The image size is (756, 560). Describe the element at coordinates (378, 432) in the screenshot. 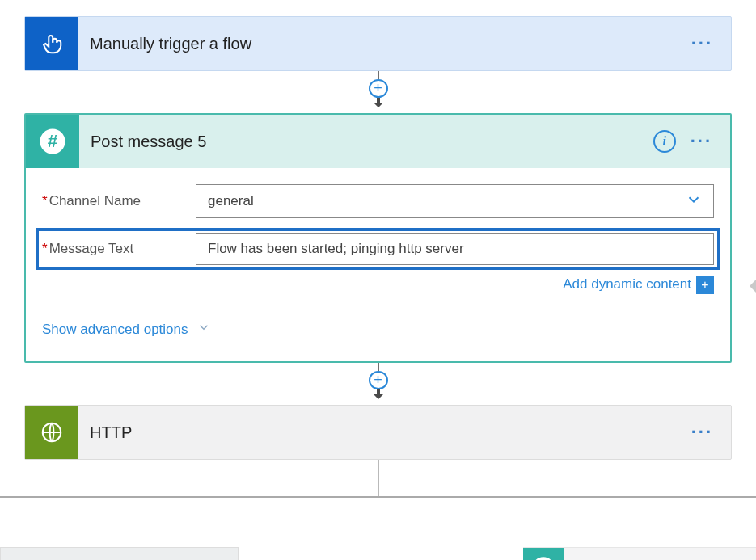

I see `http-header: HTTP ···` at that location.